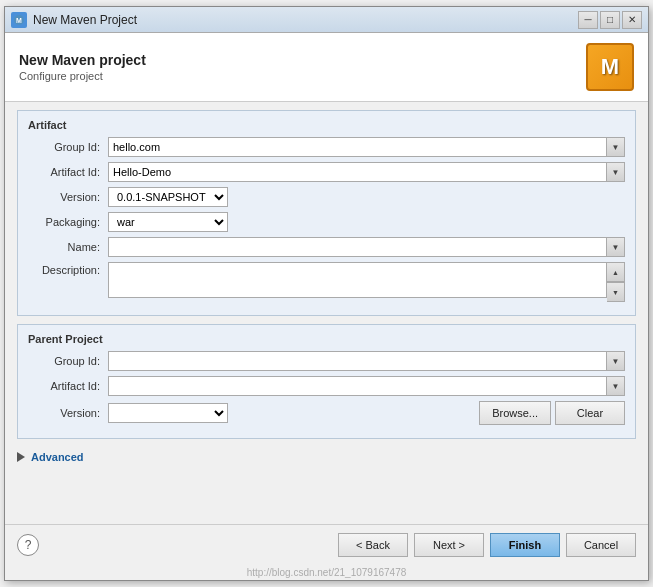 The height and width of the screenshot is (587, 653). Describe the element at coordinates (515, 413) in the screenshot. I see `browse-button: Browse...` at that location.